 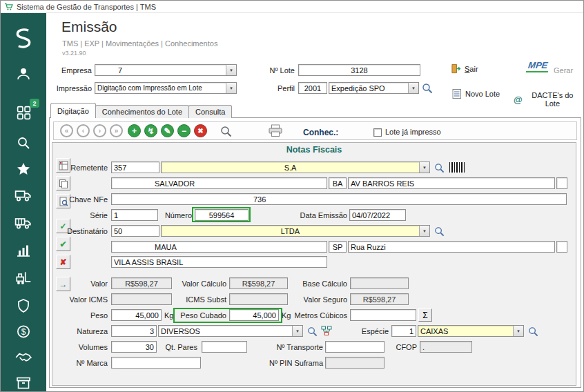 What do you see at coordinates (224, 346) in the screenshot?
I see `qt-pares-field` at bounding box center [224, 346].